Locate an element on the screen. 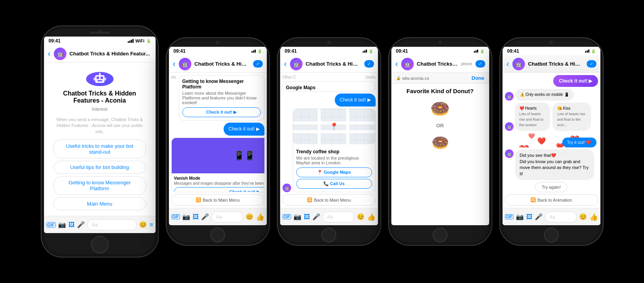 The image size is (644, 283). text-input-1: Aa is located at coordinates (112, 225).